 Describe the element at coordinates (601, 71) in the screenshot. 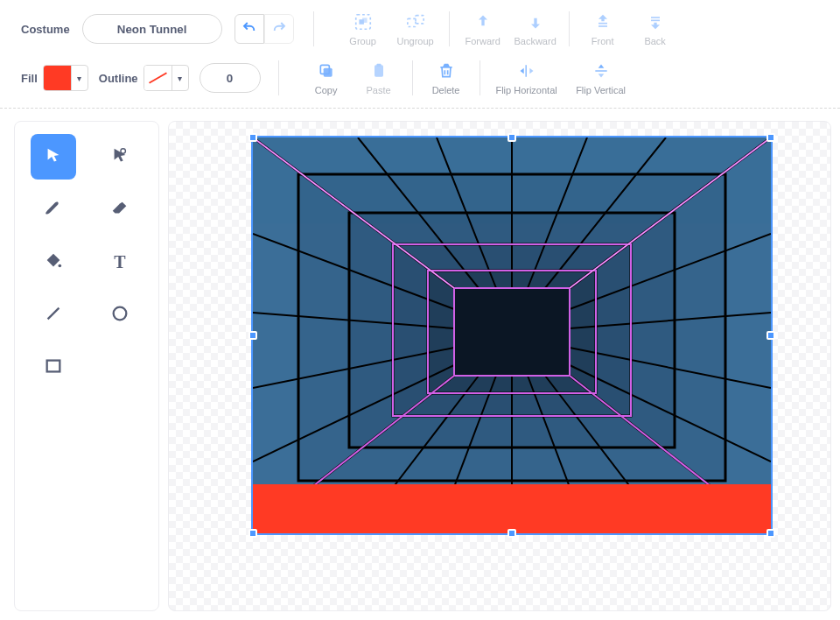

I see `flip-vertical-icon` at that location.